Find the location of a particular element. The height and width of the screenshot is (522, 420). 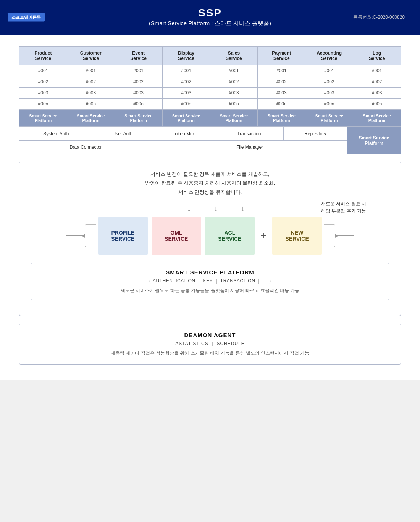

reg-number: 등록번호:C-2020-000820 is located at coordinates (379, 17).